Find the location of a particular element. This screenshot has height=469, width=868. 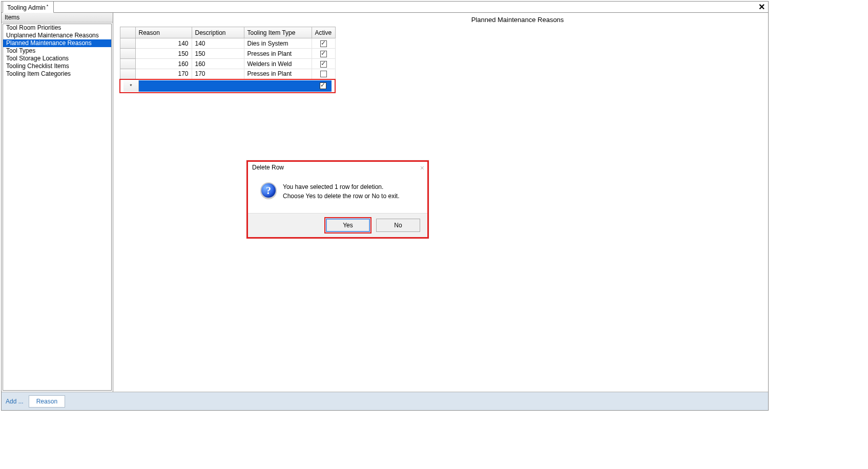

grid-wrap: Reason Description Tooling Item Type Act… is located at coordinates (237, 60).